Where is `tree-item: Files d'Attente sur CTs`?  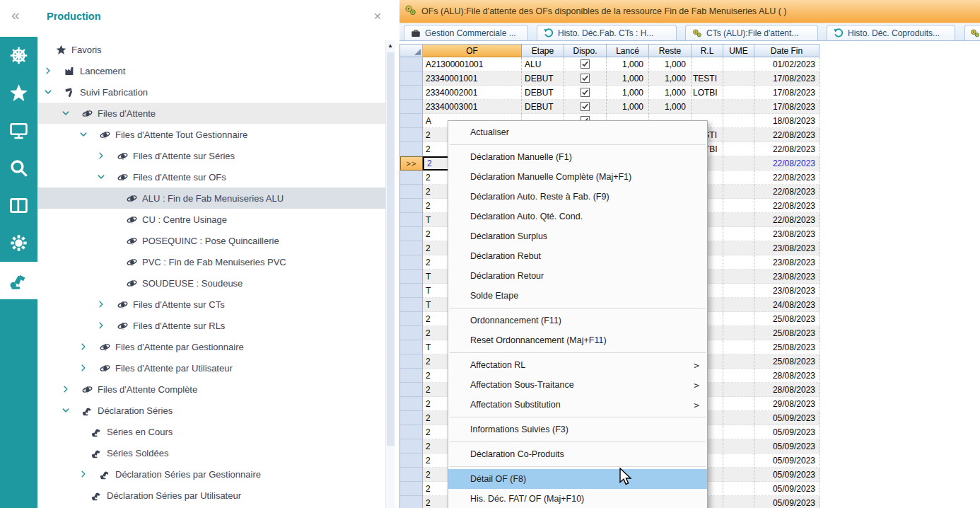
tree-item: Files d'Attente sur CTs is located at coordinates (211, 304).